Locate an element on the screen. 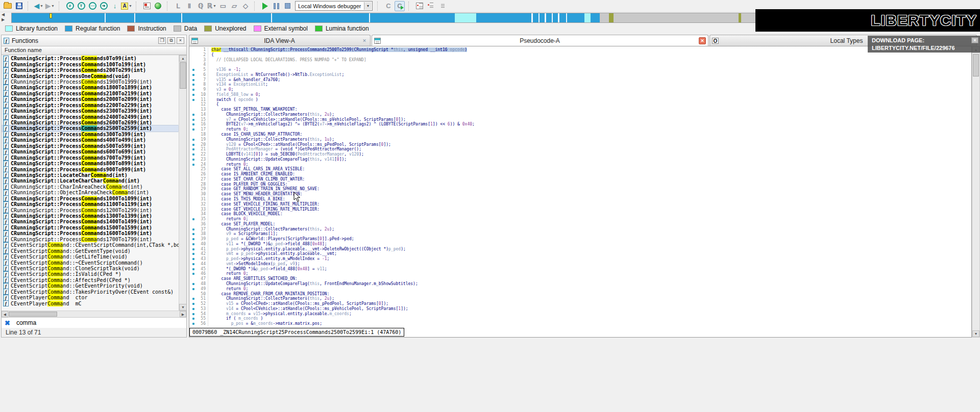 The height and width of the screenshot is (412, 980). code-line: 14 CRunningScript::CollectParameters(thi… is located at coordinates (580, 115).